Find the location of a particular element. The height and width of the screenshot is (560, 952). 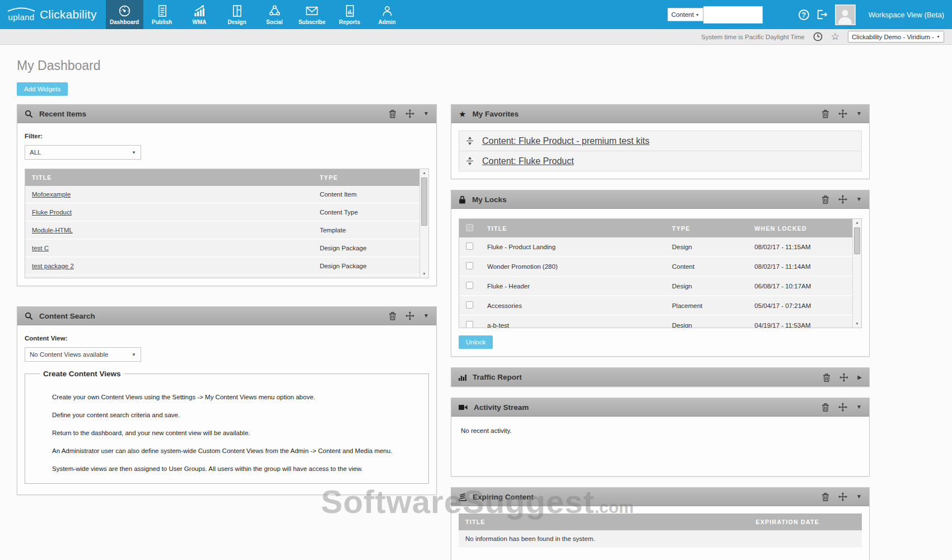

recent-item-type: Template is located at coordinates (366, 230).